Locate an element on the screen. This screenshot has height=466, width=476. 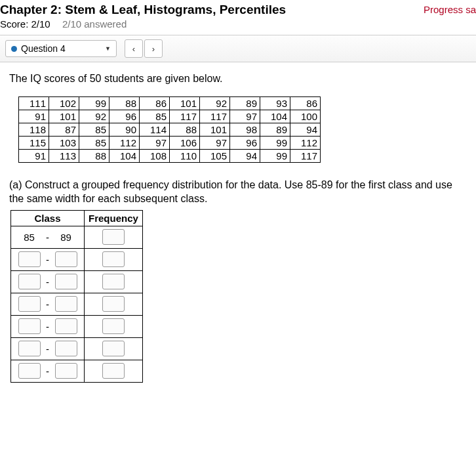
data-cell: 87 is located at coordinates (64, 130).